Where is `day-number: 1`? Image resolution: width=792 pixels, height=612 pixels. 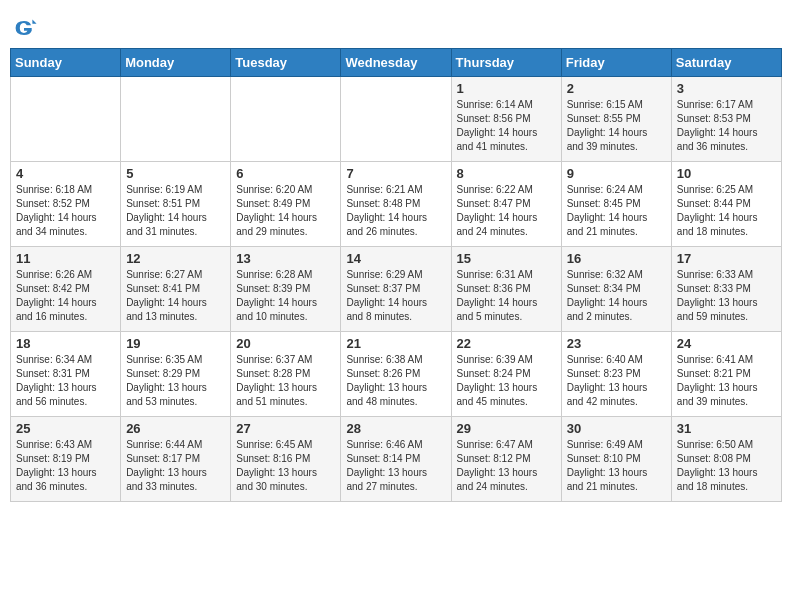
day-number: 1 is located at coordinates (506, 88).